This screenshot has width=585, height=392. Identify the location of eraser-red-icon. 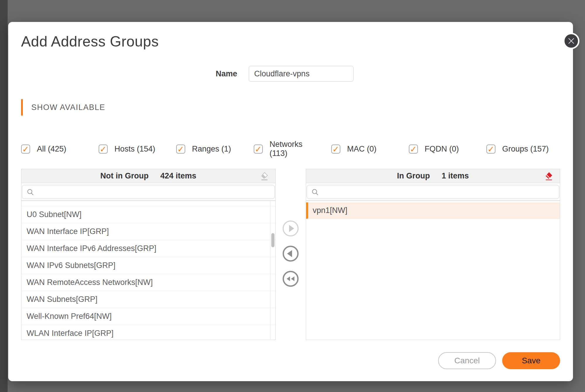
(549, 176).